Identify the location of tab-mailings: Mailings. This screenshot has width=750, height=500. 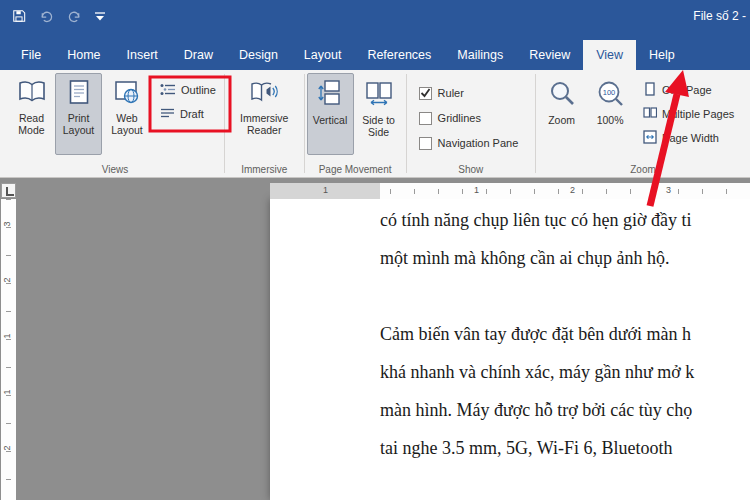
(480, 55).